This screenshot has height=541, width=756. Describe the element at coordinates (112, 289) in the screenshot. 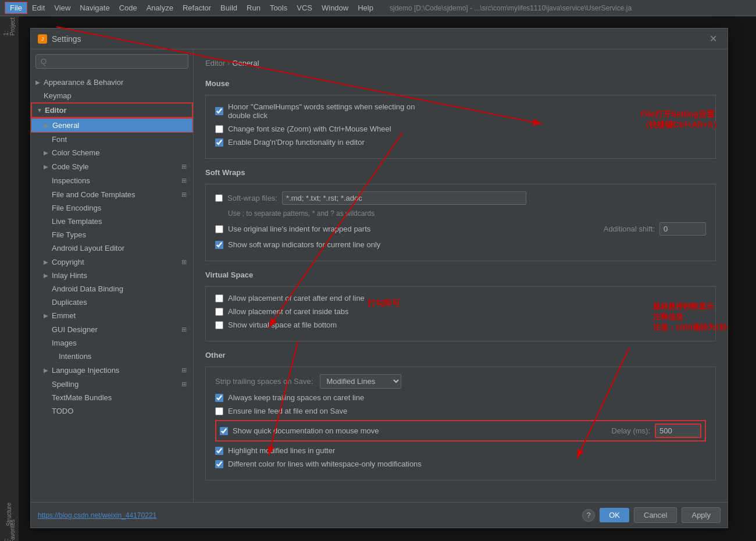

I see `tree-item-android-data: Android Data Binding` at that location.